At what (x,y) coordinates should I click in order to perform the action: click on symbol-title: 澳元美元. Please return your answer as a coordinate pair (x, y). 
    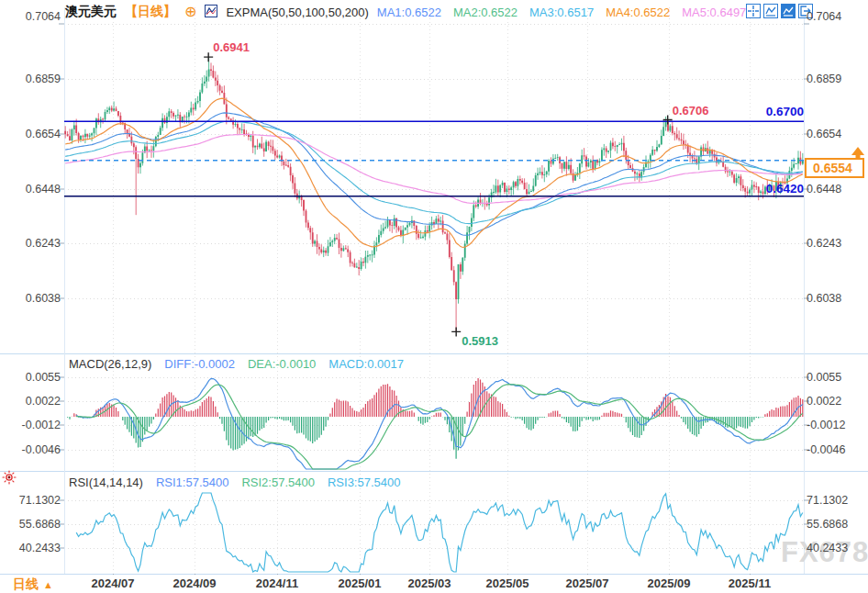
    Looking at the image, I should click on (91, 12).